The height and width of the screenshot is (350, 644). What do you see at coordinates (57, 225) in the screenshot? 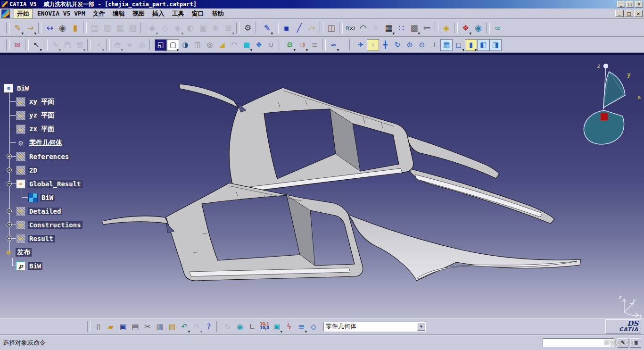
I see `tree-item-constructions: + ≈ Constructions` at bounding box center [57, 225].